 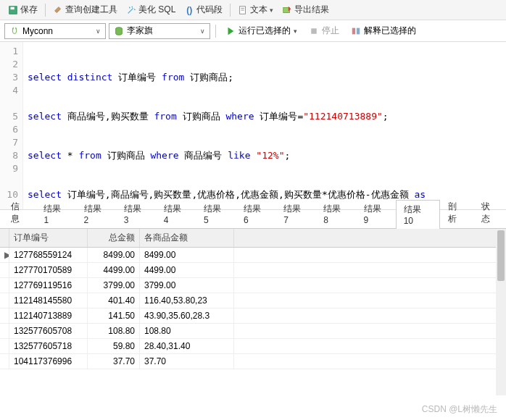 I want to click on plug-icon, so click(x=14, y=31).